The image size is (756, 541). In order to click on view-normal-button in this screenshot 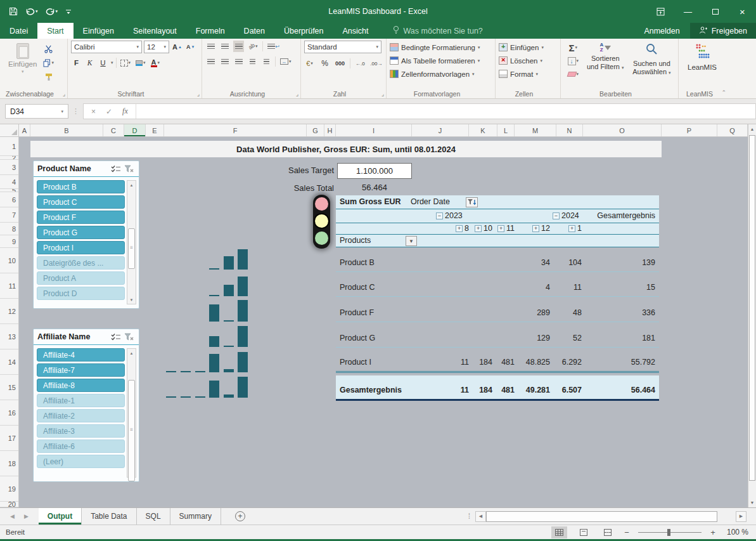, I will do `click(559, 533)`.